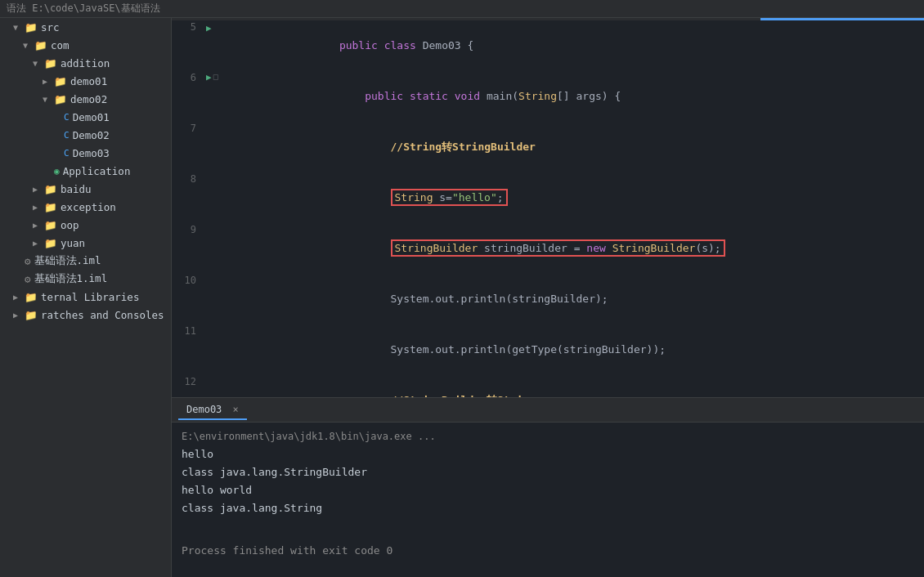 This screenshot has height=577, width=924. Describe the element at coordinates (189, 248) in the screenshot. I see `line-number: 9` at that location.